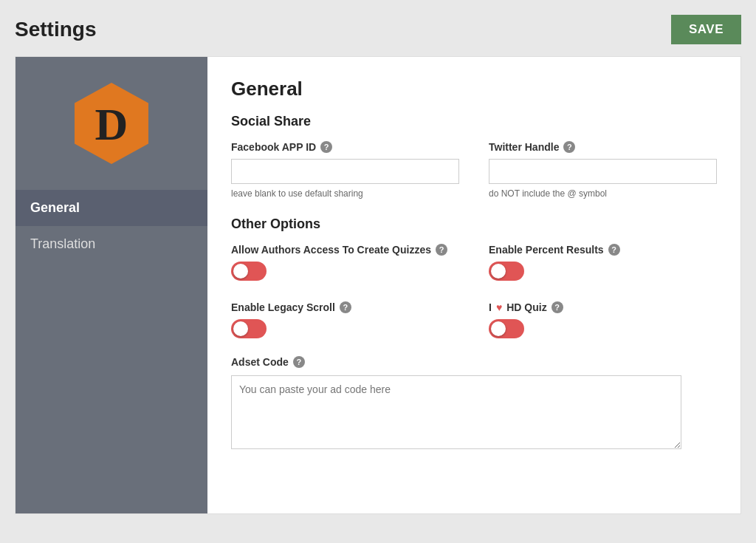 Image resolution: width=756 pixels, height=543 pixels. I want to click on section-title: General, so click(474, 89).